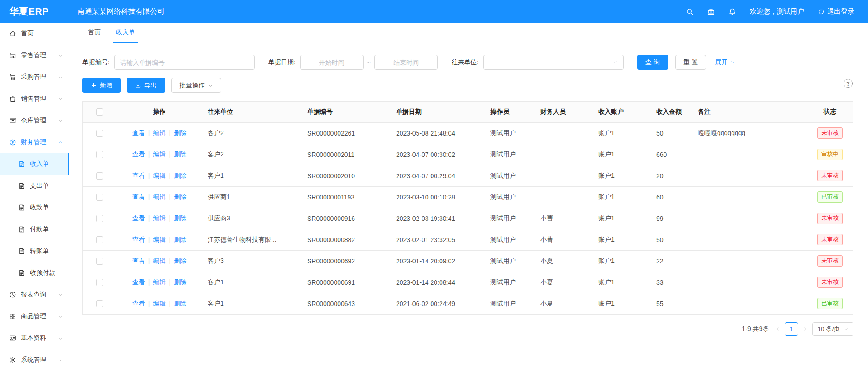  What do you see at coordinates (196, 85) in the screenshot?
I see `batch-button: 批量操作` at bounding box center [196, 85].